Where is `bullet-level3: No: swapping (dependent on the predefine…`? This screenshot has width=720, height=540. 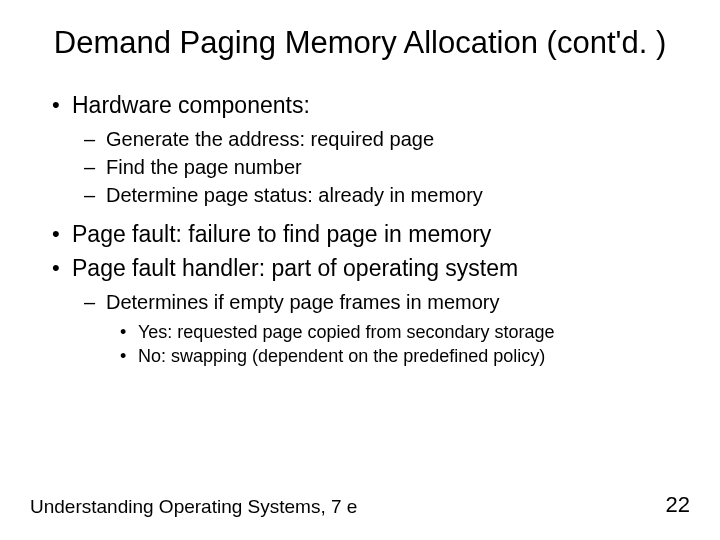 bullet-level3: No: swapping (dependent on the predefine… is located at coordinates (370, 356).